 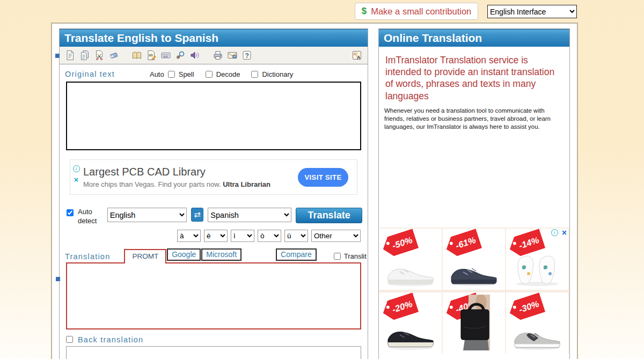 What do you see at coordinates (411, 259) in the screenshot?
I see `ad-product-white-sneaker: -50%` at bounding box center [411, 259].